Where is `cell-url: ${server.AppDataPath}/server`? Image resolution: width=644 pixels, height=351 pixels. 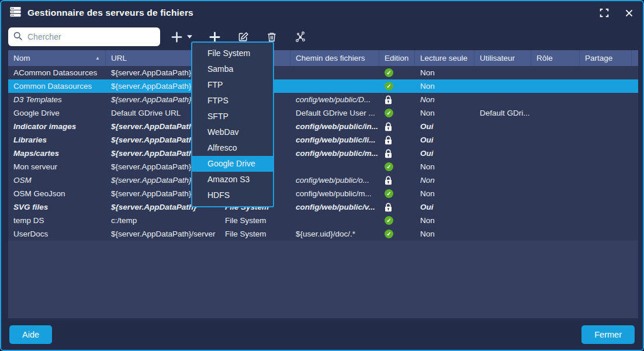
cell-url: ${server.AppDataPath}/server is located at coordinates (162, 234).